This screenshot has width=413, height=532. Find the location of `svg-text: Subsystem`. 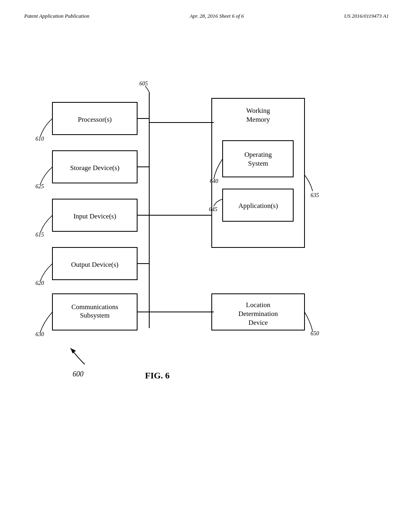

svg-text: Subsystem is located at coordinates (95, 315).